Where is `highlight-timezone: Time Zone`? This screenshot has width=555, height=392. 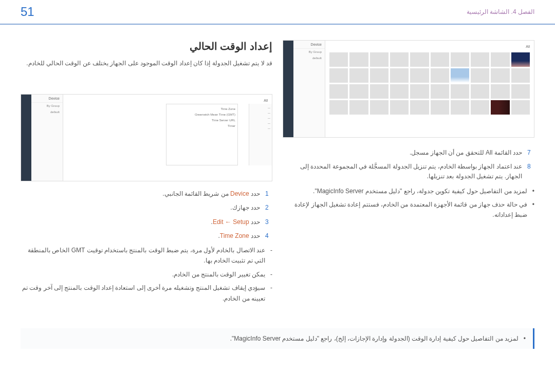 highlight-timezone: Time Zone is located at coordinates (234, 236).